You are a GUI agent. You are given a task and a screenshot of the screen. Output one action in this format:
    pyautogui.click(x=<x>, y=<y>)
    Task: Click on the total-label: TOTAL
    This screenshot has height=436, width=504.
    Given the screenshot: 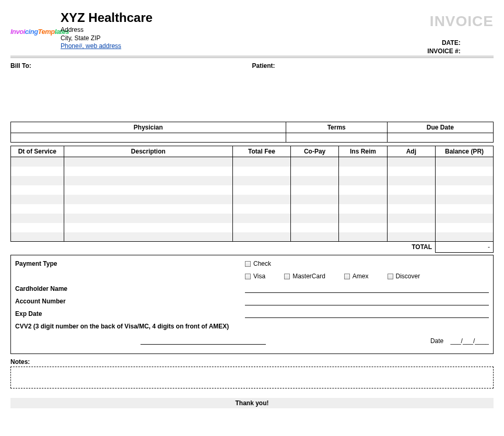 What is the action you would take?
    pyautogui.click(x=224, y=248)
    